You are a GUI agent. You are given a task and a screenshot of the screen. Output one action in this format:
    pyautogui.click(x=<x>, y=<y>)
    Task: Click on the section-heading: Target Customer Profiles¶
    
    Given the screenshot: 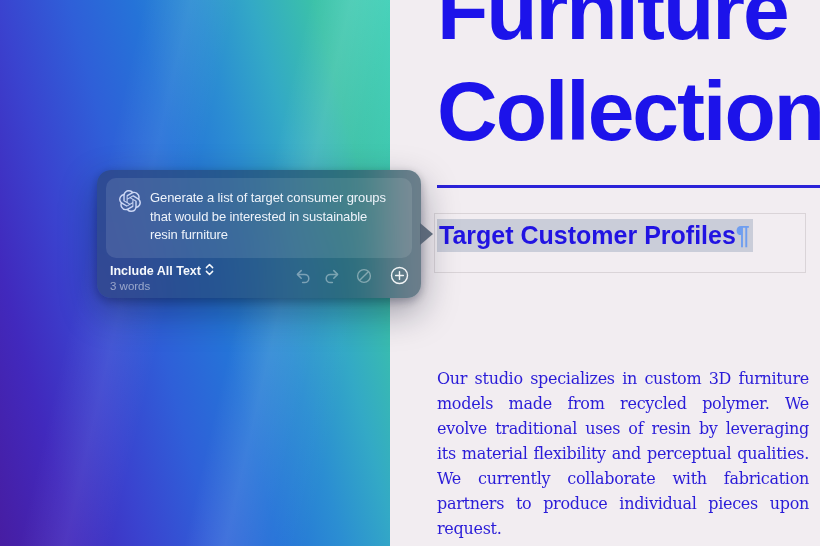 What is the action you would take?
    pyautogui.click(x=595, y=236)
    